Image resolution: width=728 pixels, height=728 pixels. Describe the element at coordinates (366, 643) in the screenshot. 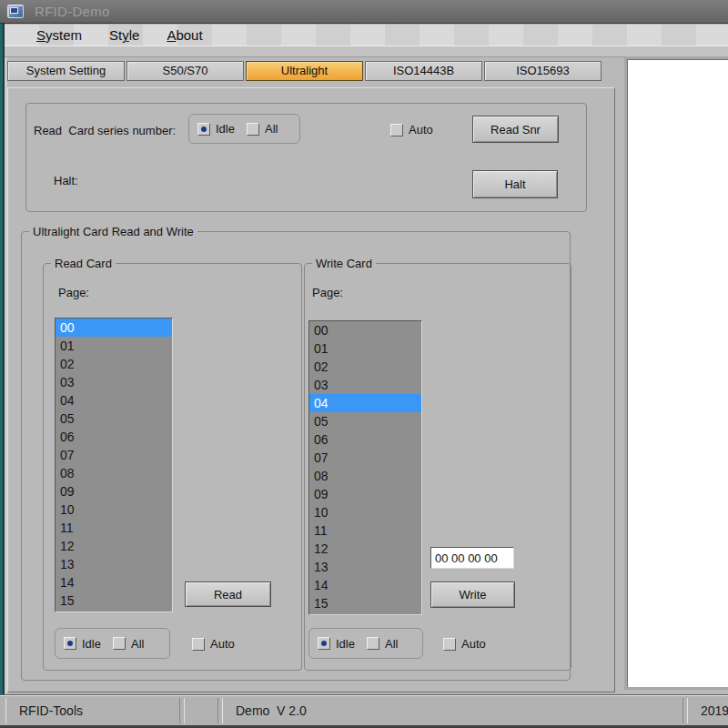

I see `write-mode-radio-group: Idle All` at that location.